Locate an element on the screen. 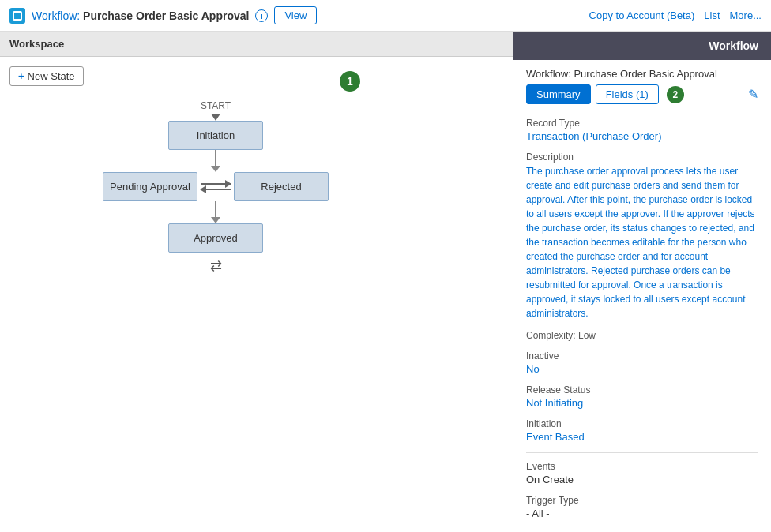 This screenshot has width=771, height=532. arrow-right-container is located at coordinates (216, 184).